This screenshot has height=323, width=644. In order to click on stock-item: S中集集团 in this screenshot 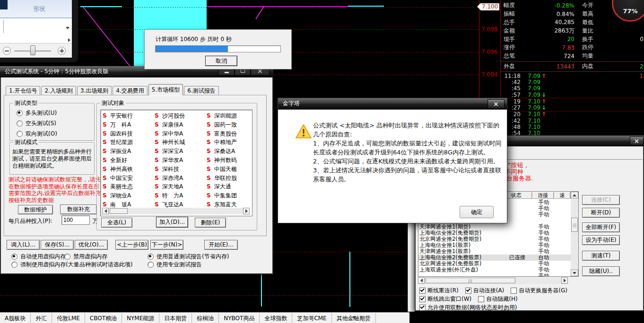, I will do `click(221, 196)`.